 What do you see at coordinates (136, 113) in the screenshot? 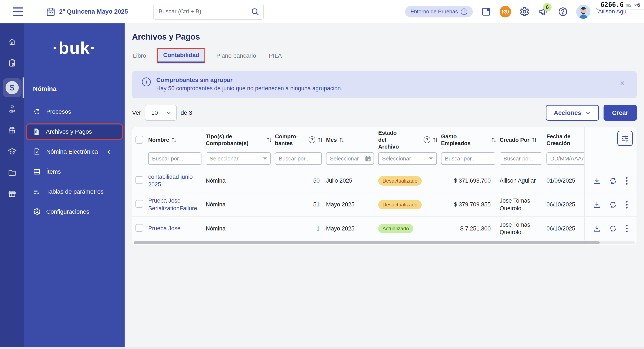
I see `page-size-label: Ver` at bounding box center [136, 113].